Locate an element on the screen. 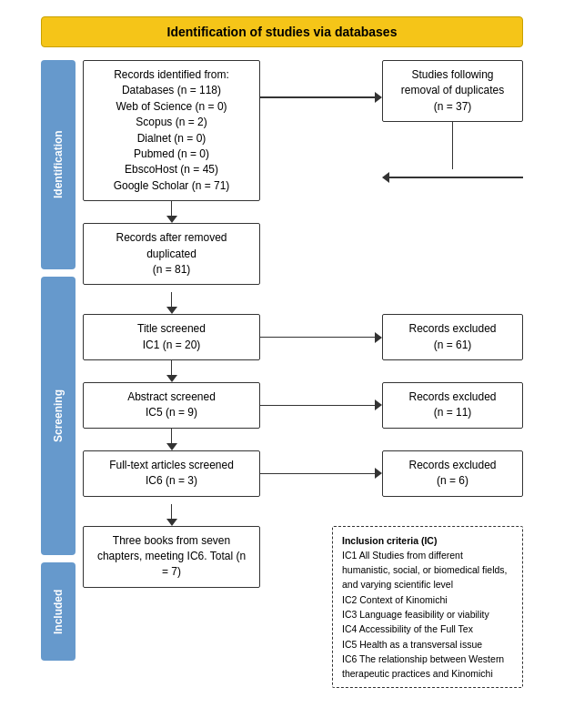  studies-removal-box: Studies following removal of duplicates … is located at coordinates (453, 91).